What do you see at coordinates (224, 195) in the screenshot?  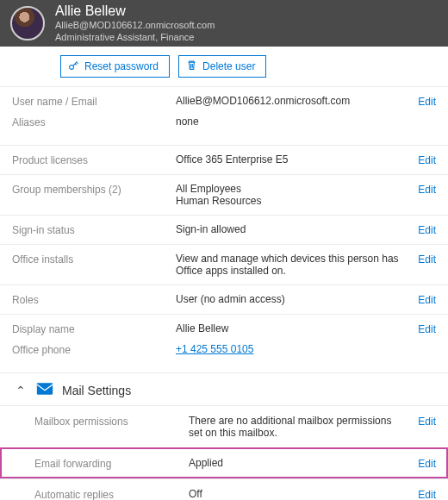 I see `row-groups: Group memberships (2) All Employees Huma…` at bounding box center [224, 195].